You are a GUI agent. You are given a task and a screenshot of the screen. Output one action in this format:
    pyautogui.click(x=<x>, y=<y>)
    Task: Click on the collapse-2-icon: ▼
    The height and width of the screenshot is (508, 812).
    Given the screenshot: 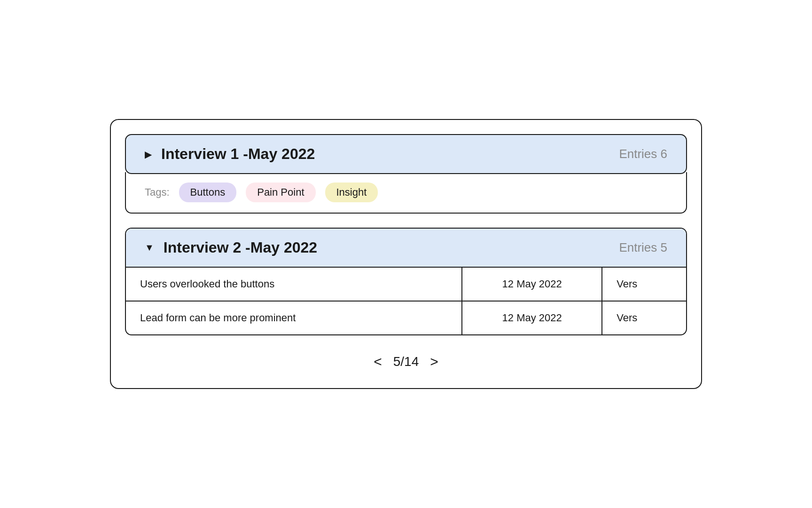 What is the action you would take?
    pyautogui.click(x=149, y=247)
    